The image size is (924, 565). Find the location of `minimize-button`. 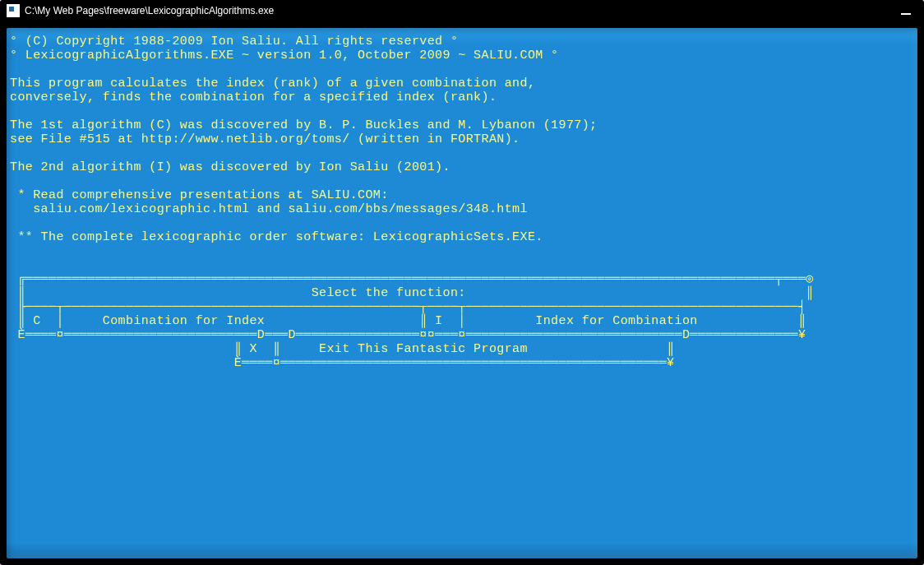

minimize-button is located at coordinates (906, 11).